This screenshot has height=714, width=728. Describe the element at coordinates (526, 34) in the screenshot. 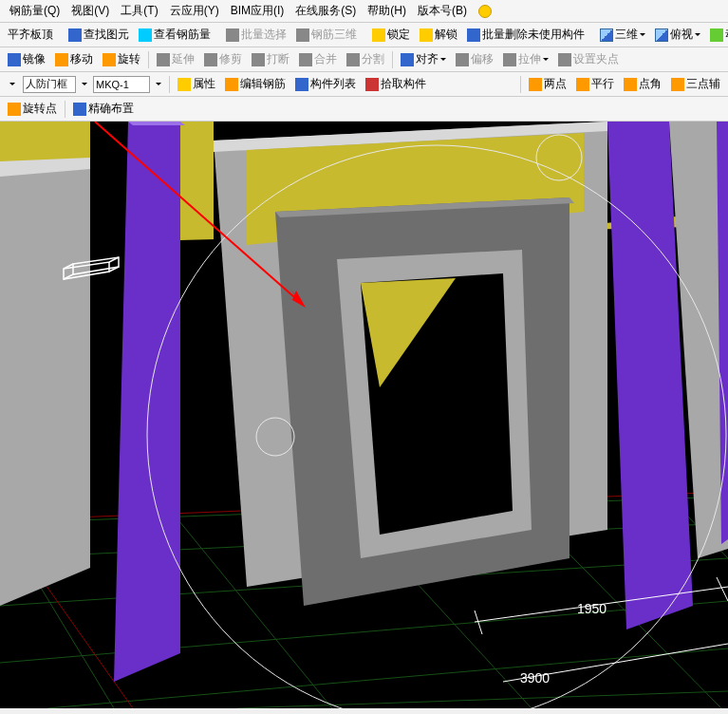

I see `batch-delete-button: 批量删除未使用构件` at that location.